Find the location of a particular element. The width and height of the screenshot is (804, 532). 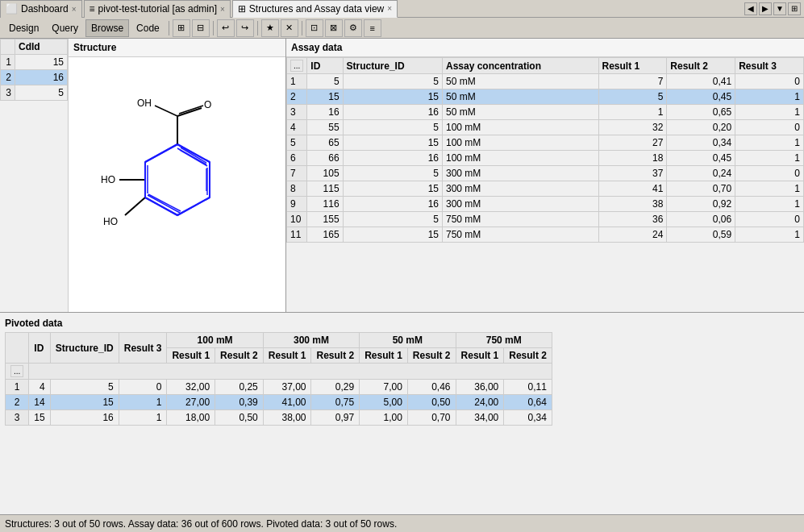

tb-close: ✕ is located at coordinates (290, 28).